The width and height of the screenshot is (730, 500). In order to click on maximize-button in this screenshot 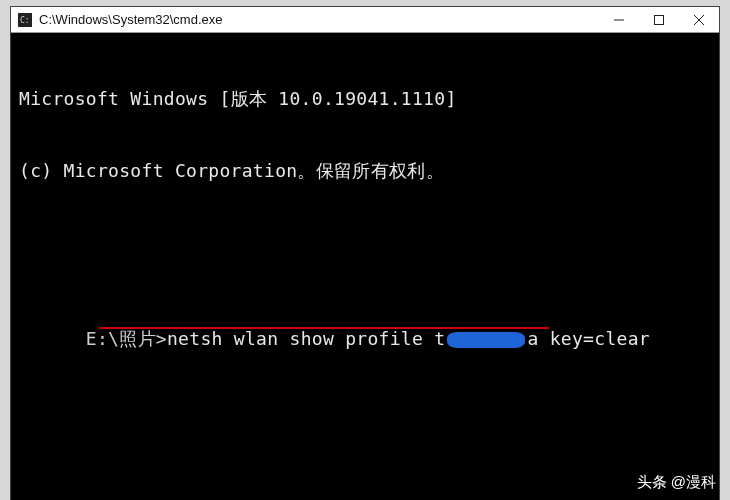, I will do `click(659, 20)`.